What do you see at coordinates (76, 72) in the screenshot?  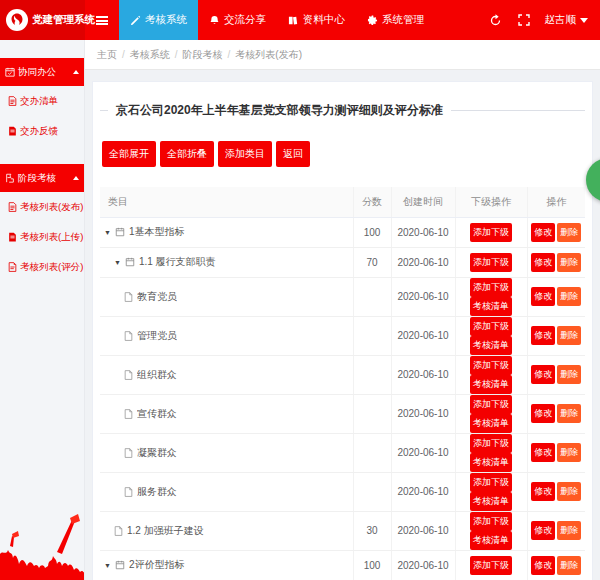 I see `chevron-up-icon` at bounding box center [76, 72].